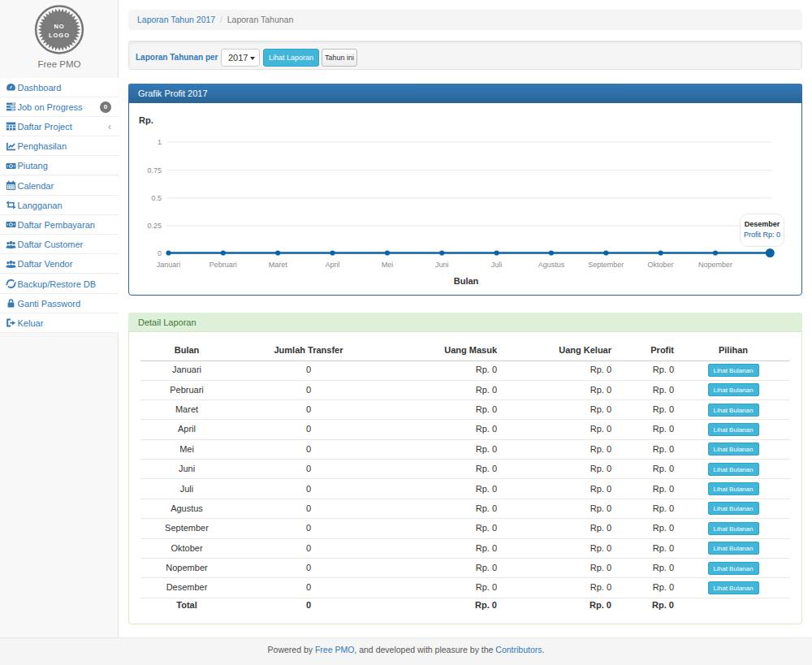  I want to click on svg-text: NO, so click(58, 26).